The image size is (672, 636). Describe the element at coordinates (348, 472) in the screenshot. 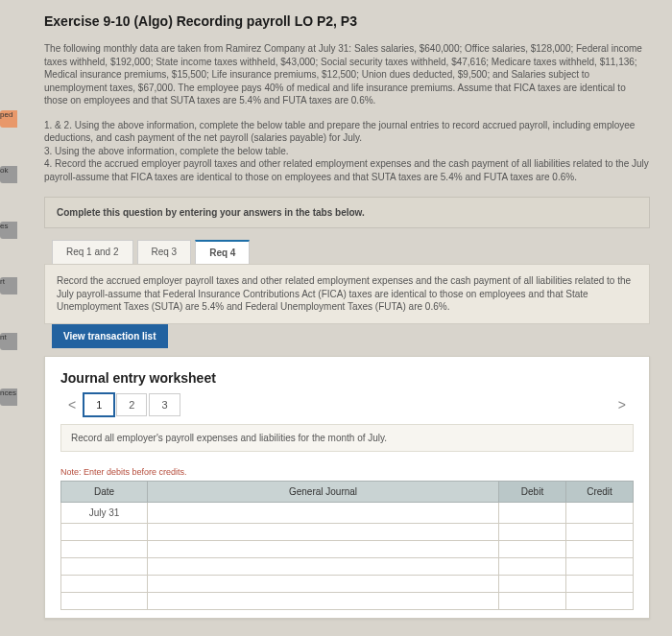

I see `worksheet-note: Note: Enter debits before credits.` at that location.